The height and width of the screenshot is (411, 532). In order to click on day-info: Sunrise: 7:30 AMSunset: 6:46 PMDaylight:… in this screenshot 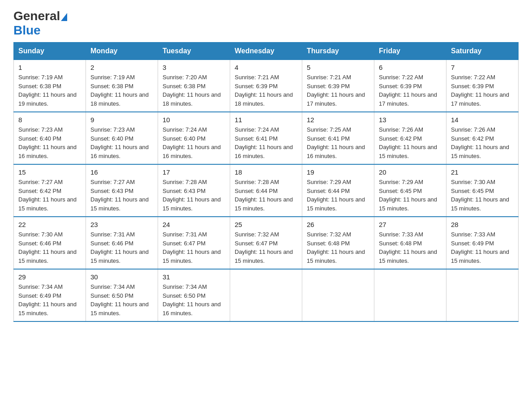, I will do `click(47, 248)`.